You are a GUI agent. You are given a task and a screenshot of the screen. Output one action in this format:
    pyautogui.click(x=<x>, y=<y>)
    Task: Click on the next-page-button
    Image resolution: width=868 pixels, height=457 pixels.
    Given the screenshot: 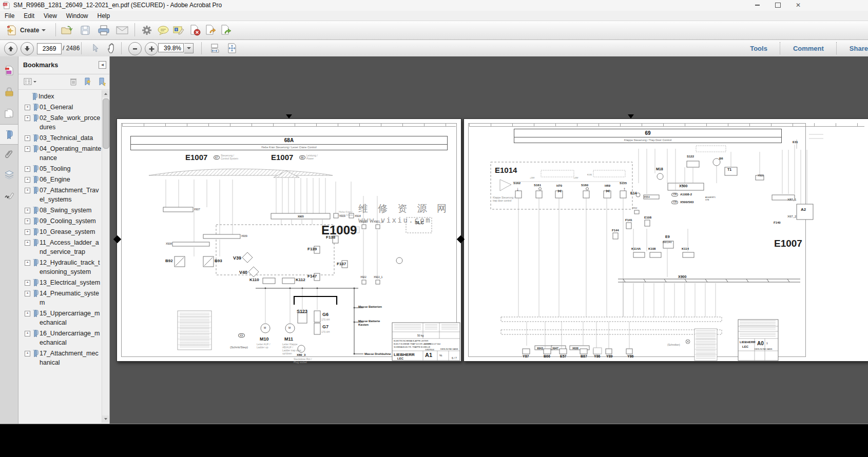 What is the action you would take?
    pyautogui.click(x=27, y=49)
    